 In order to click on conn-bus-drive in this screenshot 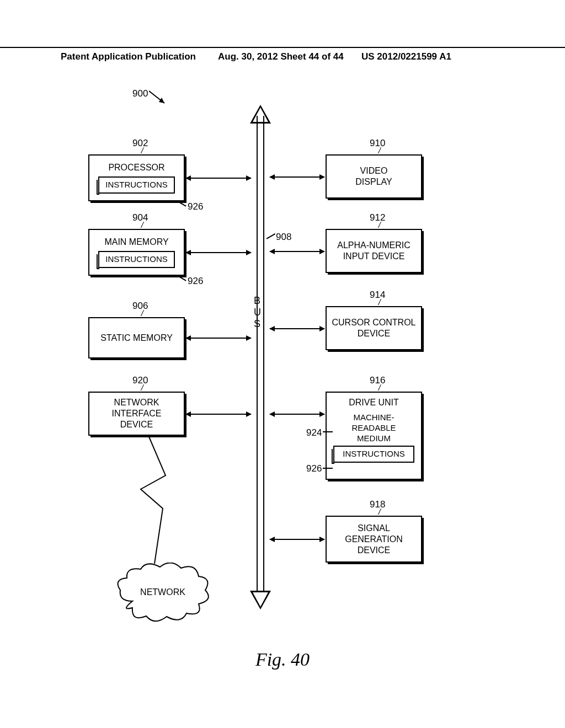, I will do `click(297, 414)`.